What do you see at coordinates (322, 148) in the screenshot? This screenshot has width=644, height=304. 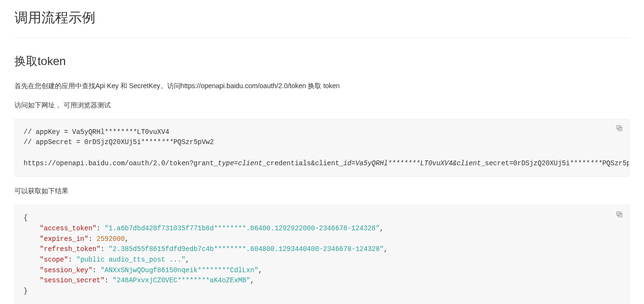 I see `code-content: // appKey = Va5yQRHl********LT0vuXV4 // …` at bounding box center [322, 148].